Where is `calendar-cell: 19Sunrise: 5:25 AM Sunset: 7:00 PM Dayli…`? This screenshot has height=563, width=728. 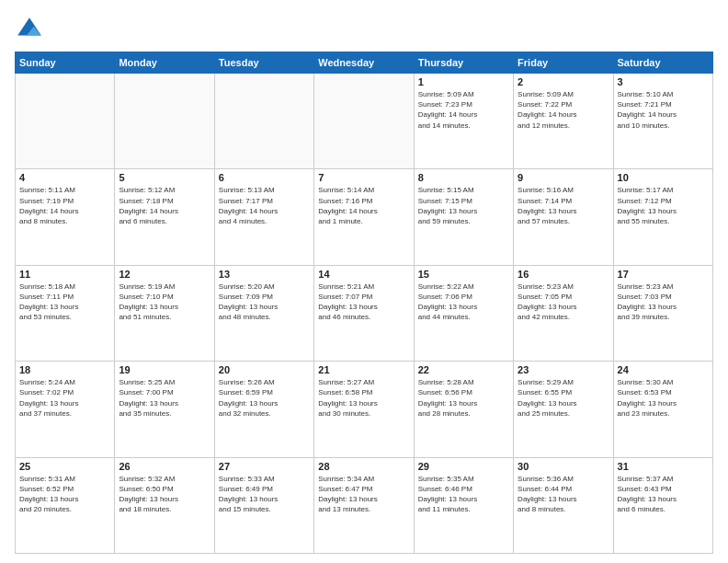
calendar-cell: 19Sunrise: 5:25 AM Sunset: 7:00 PM Dayli… is located at coordinates (165, 409).